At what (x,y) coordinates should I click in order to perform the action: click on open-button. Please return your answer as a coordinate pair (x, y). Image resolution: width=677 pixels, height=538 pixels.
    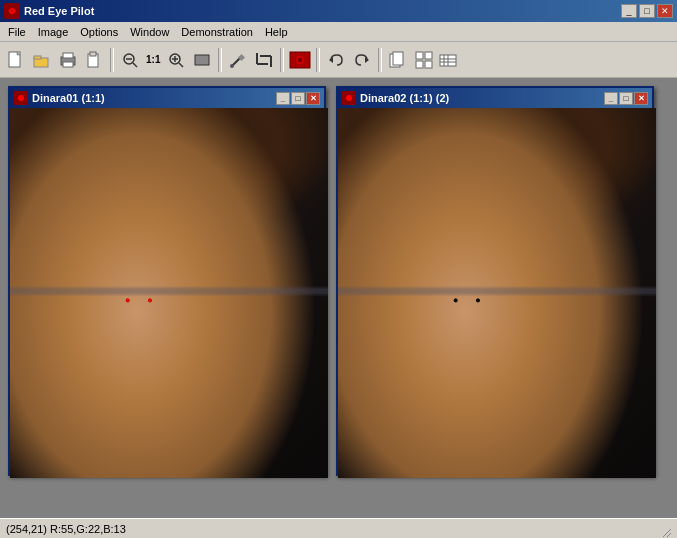
    Looking at the image, I should click on (42, 60).